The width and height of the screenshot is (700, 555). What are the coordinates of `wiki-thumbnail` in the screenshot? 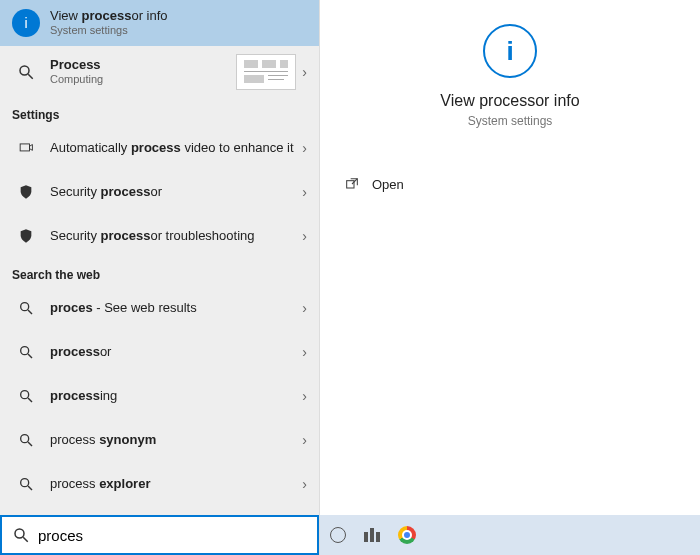 It's located at (266, 72).